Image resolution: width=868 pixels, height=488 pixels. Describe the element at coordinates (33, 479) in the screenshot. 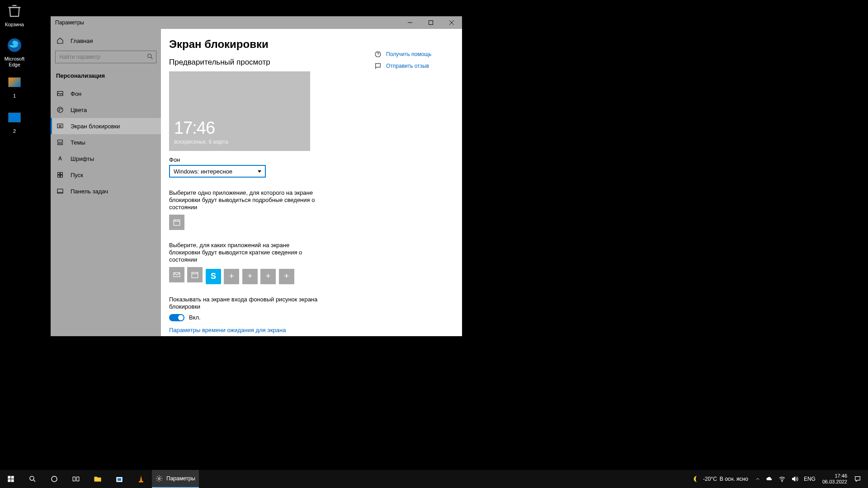

I see `taskbar-search-button` at that location.